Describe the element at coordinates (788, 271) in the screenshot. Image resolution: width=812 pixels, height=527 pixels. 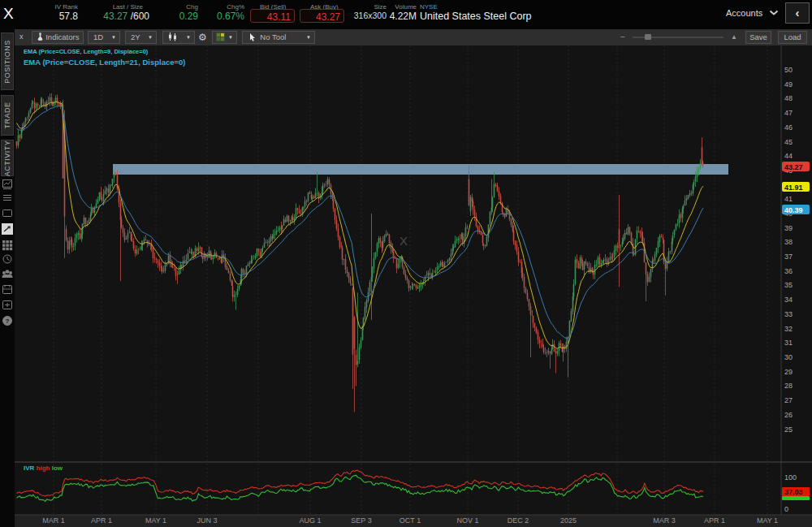
I see `svg-text: 36` at that location.